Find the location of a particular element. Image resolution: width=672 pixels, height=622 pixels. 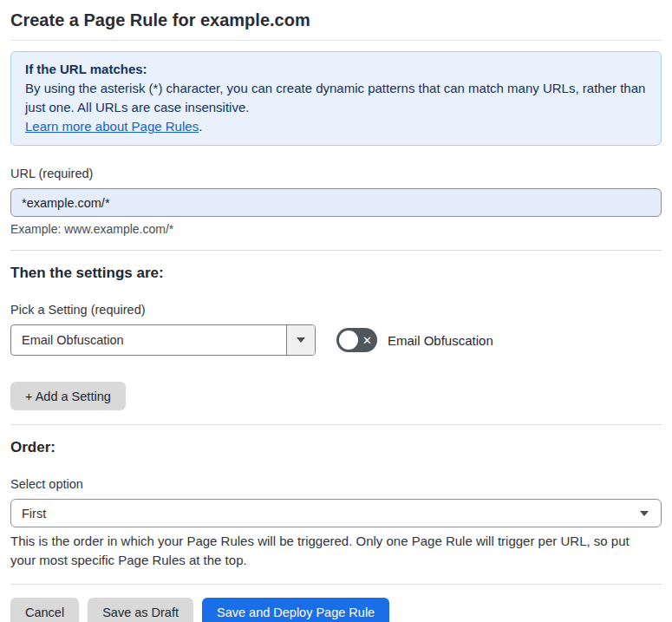

save-as-draft-button: Save as Draft is located at coordinates (140, 610).